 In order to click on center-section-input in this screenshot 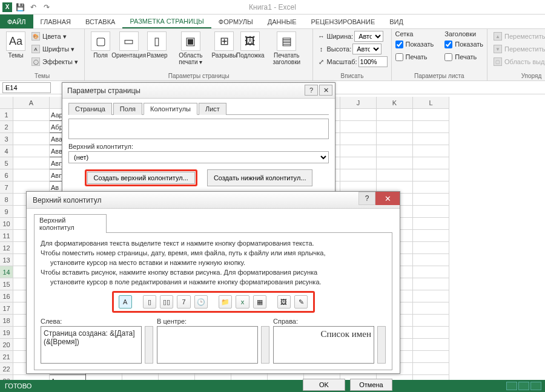, I will do `click(207, 345)`.